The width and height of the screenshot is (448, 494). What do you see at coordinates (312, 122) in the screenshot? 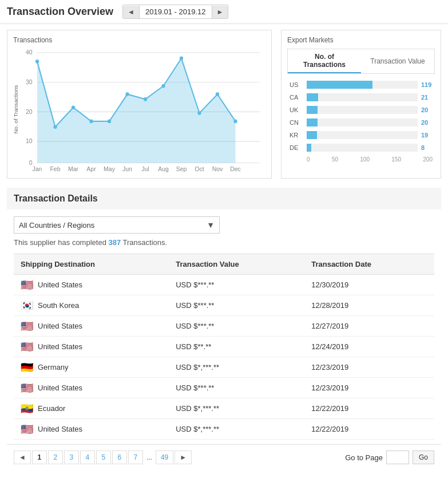
I see `bar-fill-cn` at bounding box center [312, 122].